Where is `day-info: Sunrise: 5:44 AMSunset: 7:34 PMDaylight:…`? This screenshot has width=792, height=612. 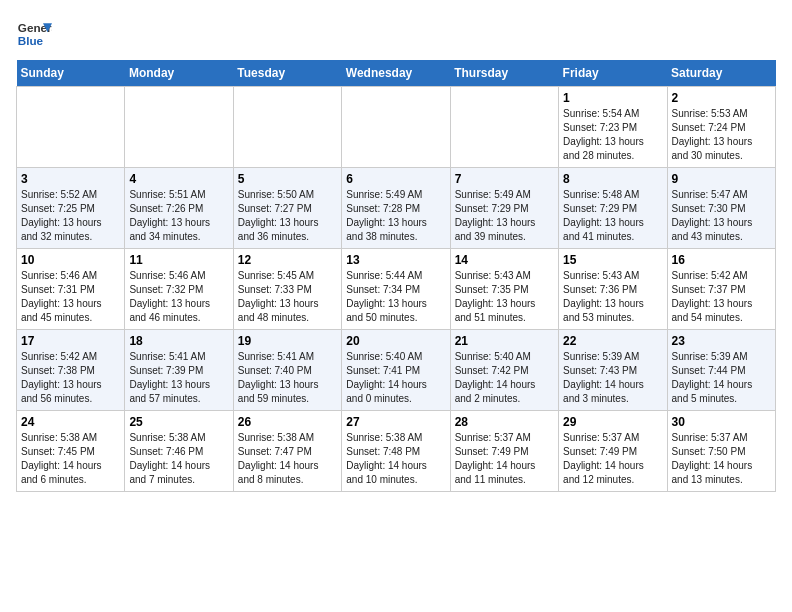 day-info: Sunrise: 5:44 AMSunset: 7:34 PMDaylight:… is located at coordinates (396, 297).